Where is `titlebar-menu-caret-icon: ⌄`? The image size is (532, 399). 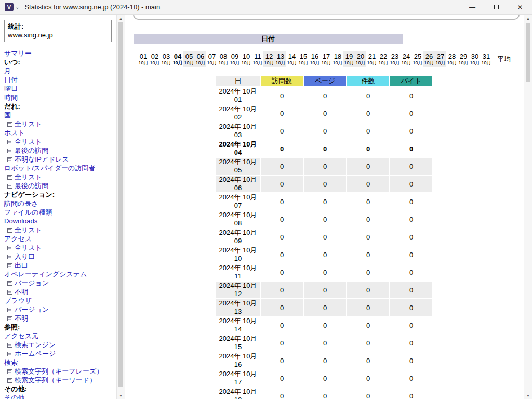 titlebar-menu-caret-icon: ⌄ is located at coordinates (17, 7).